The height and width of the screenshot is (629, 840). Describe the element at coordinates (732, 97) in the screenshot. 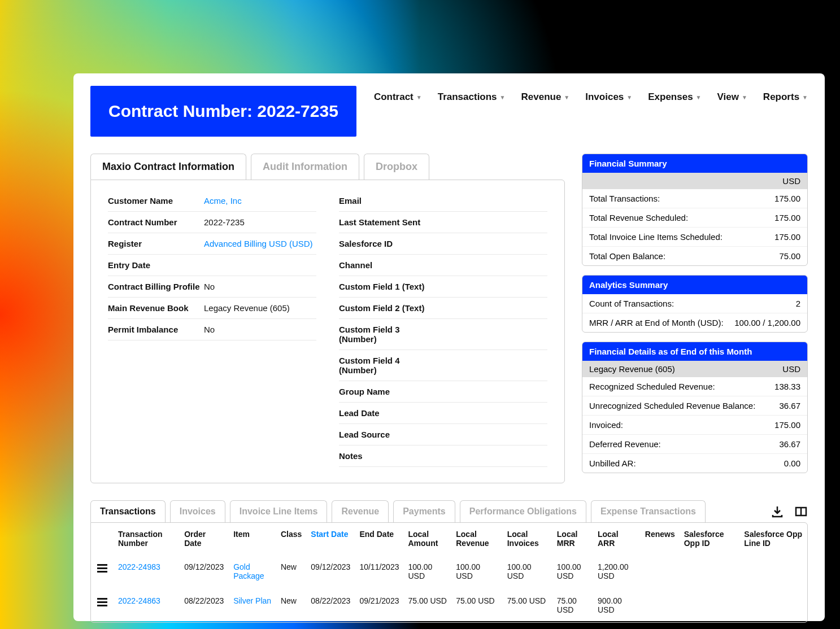

I see `nav-view: View▼` at that location.